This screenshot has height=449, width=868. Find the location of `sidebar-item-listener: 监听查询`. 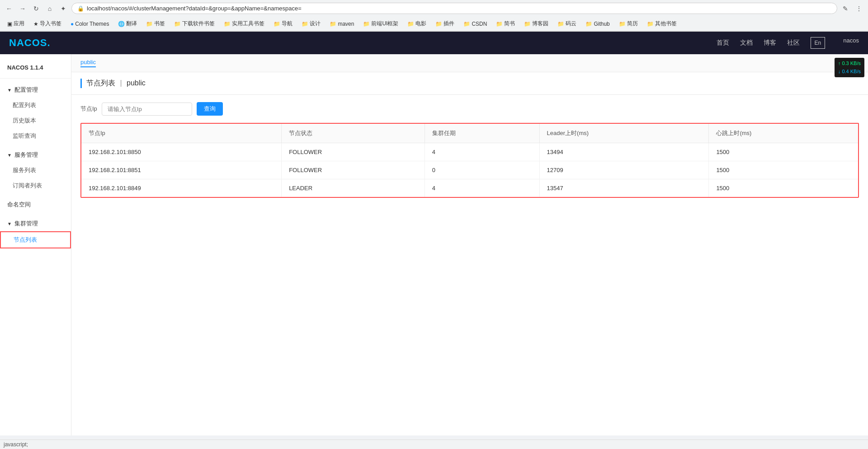

sidebar-item-listener: 监听查询 is located at coordinates (35, 136).